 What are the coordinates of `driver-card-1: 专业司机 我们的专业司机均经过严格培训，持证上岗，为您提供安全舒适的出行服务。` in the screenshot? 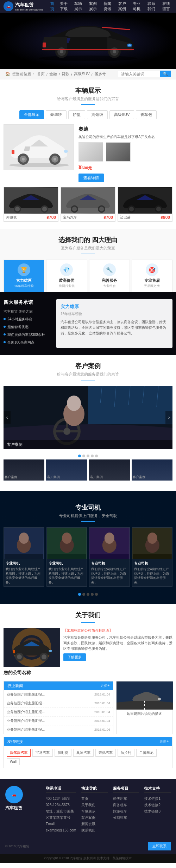 It's located at (24, 557).